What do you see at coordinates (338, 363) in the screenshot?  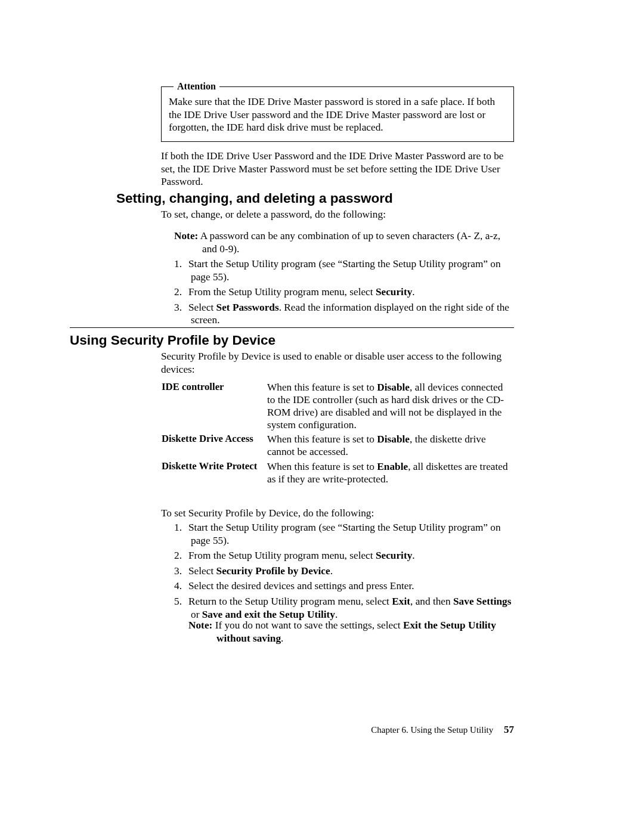 I see `using-intro: Security Profile by Device is used to en…` at bounding box center [338, 363].